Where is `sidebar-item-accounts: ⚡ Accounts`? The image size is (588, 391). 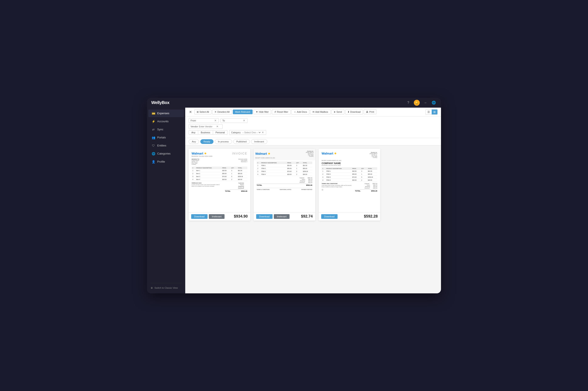 sidebar-item-accounts: ⚡ Accounts is located at coordinates (166, 121).